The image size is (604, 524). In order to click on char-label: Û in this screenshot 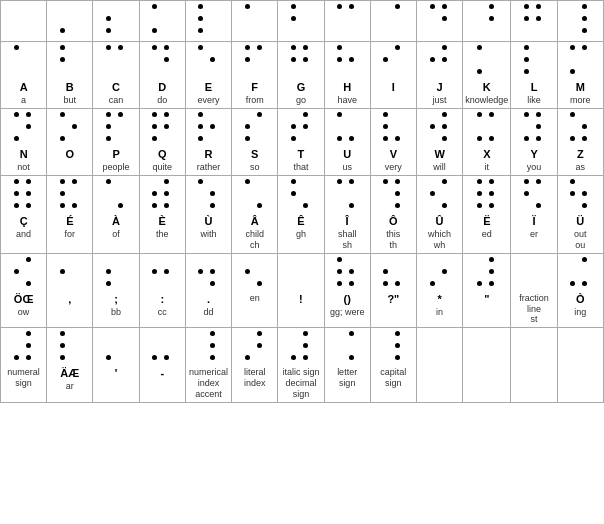, I will do `click(440, 222)`.